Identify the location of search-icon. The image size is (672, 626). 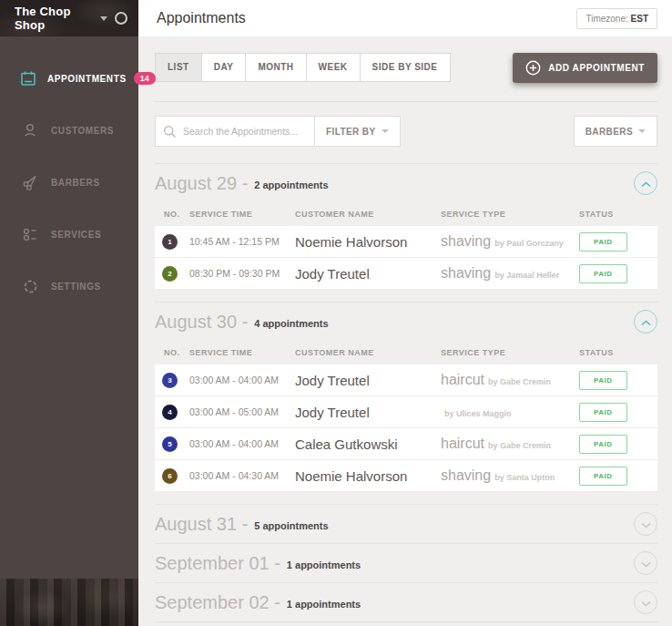
(169, 131).